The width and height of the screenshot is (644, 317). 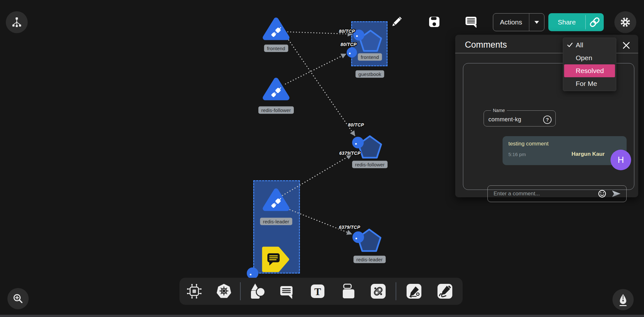 What do you see at coordinates (590, 58) in the screenshot?
I see `filter-option-open: Open` at bounding box center [590, 58].